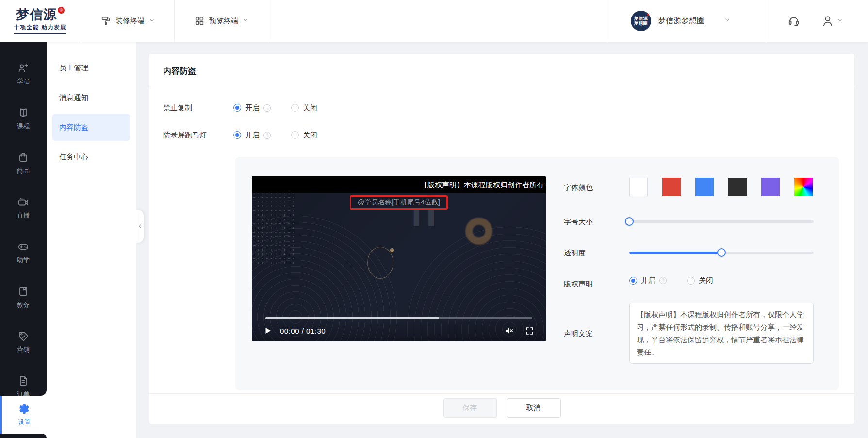 This screenshot has height=438, width=868. What do you see at coordinates (23, 247) in the screenshot?
I see `gamepad-icon` at bounding box center [23, 247].